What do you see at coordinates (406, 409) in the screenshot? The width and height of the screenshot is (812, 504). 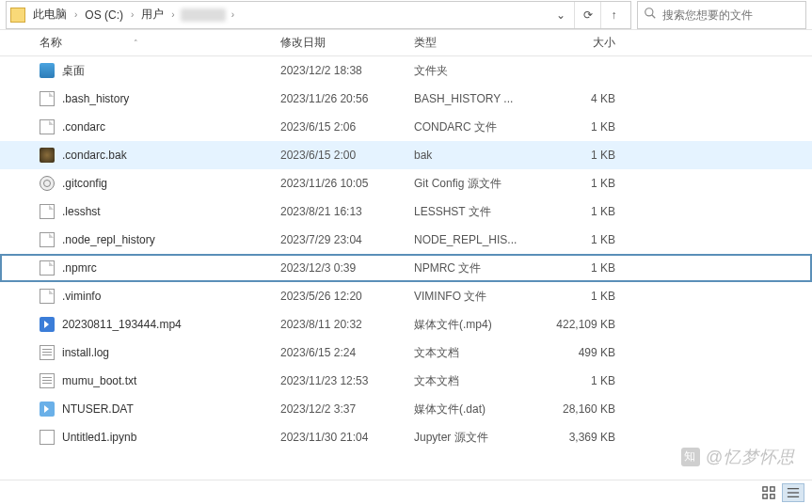 I see `file-row: NTUSER.DAT2023/12/2 3:37媒体文件(.dat)28,160…` at bounding box center [406, 409].